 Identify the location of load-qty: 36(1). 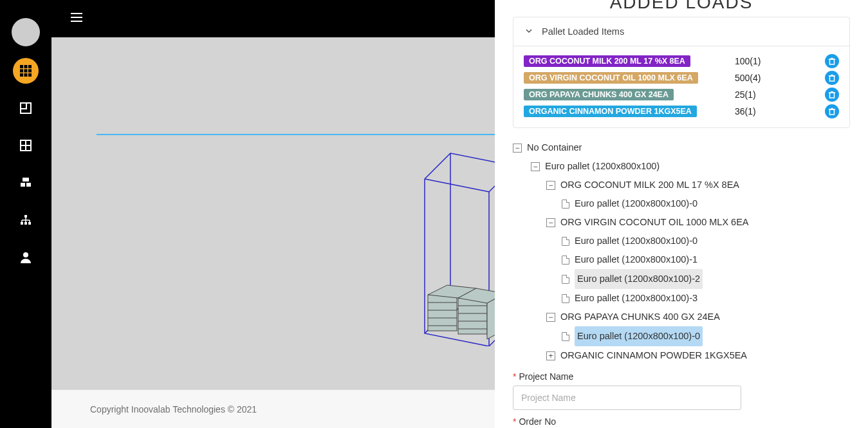
(777, 111).